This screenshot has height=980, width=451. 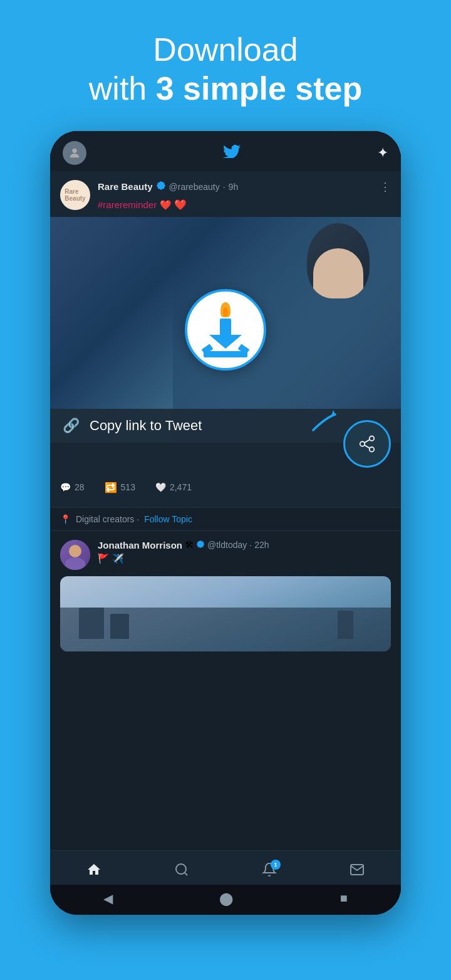 I want to click on bottom-nav: 1 ◀ ⬤ ■, so click(x=226, y=883).